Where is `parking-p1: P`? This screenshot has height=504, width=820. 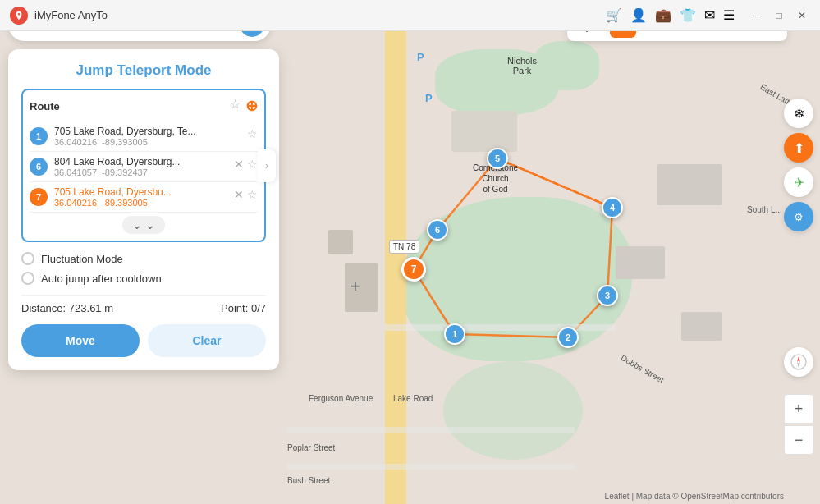
parking-p1: P is located at coordinates (420, 57).